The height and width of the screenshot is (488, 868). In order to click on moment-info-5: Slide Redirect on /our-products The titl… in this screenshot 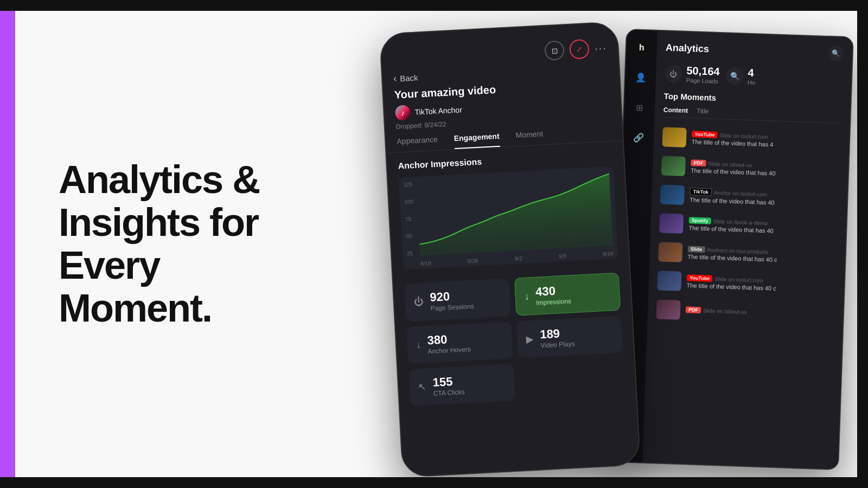, I will do `click(762, 255)`.